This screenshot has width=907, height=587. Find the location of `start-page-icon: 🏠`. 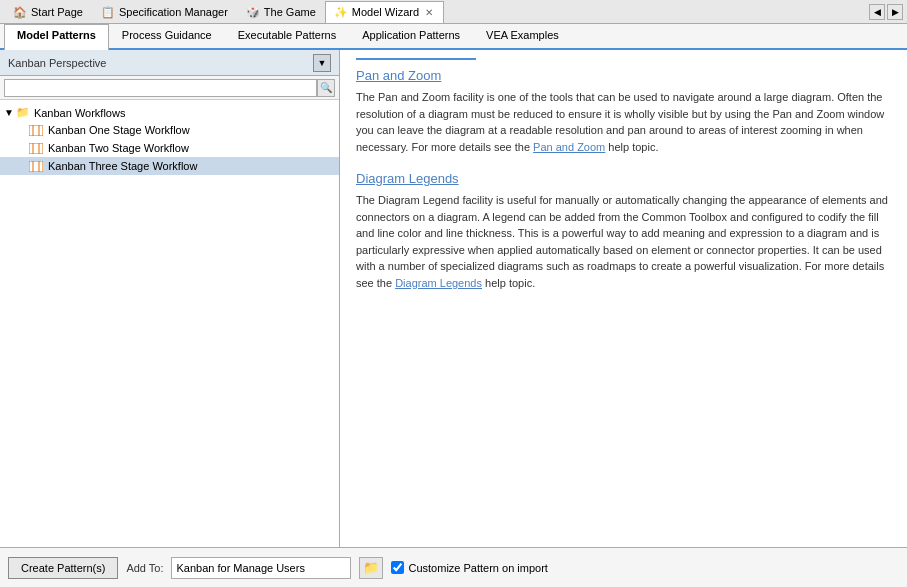

start-page-icon: 🏠 is located at coordinates (20, 12).